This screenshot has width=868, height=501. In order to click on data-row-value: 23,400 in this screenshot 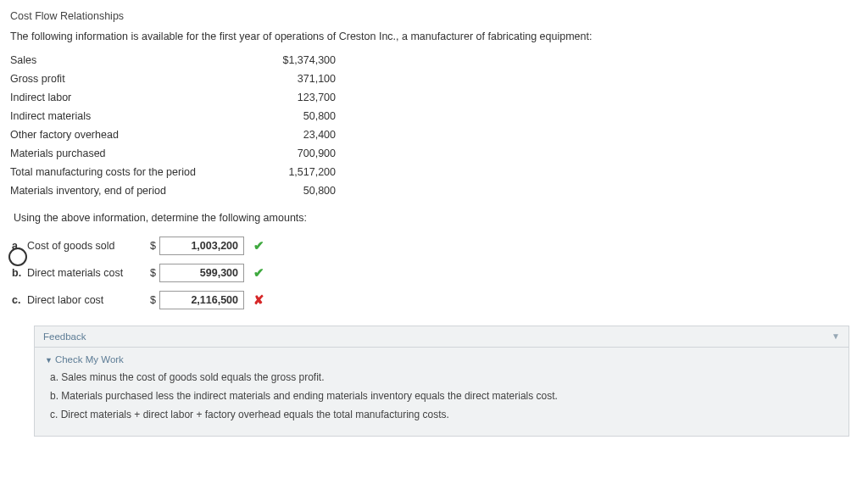, I will do `click(294, 135)`.